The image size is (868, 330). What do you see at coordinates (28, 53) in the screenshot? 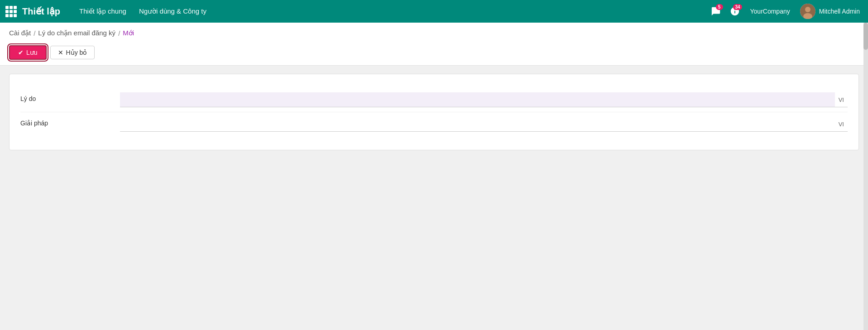
I see `save-button: ✔ Lưu` at bounding box center [28, 53].